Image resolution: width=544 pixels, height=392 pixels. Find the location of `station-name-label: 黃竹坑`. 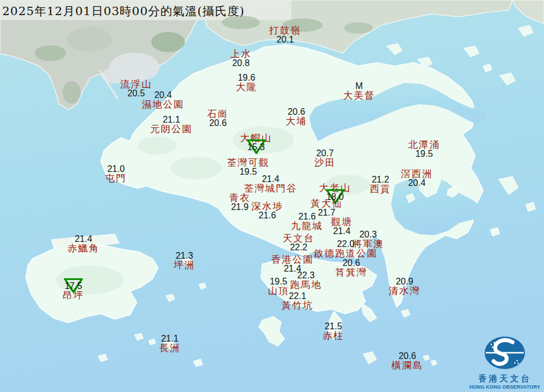

station-name-label: 黃竹坑 is located at coordinates (298, 306).